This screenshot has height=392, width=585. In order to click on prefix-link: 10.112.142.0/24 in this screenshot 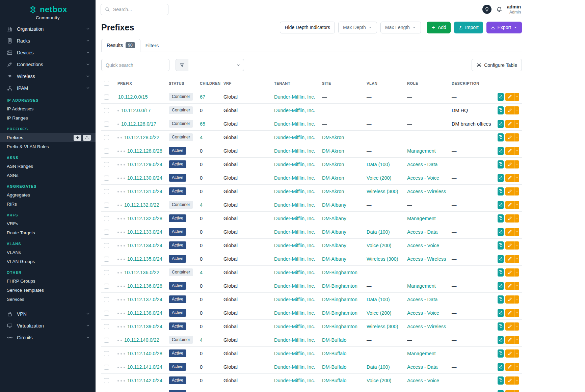, I will do `click(145, 381)`.